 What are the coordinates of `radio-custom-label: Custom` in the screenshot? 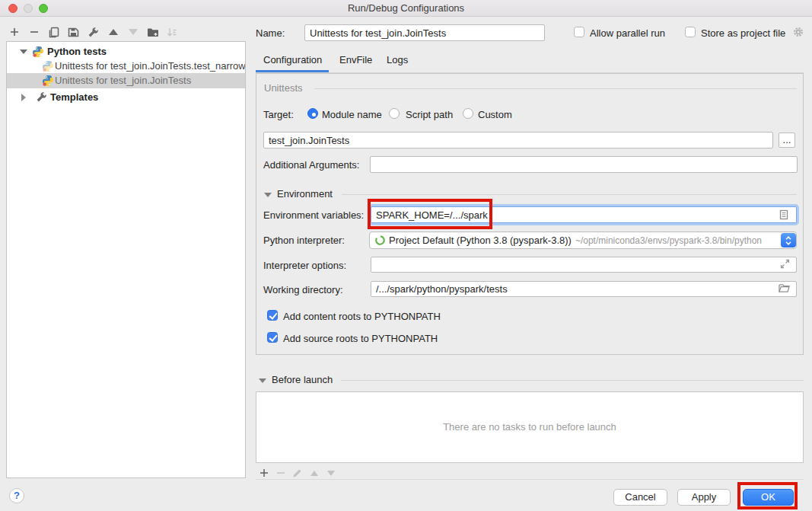 It's located at (495, 114).